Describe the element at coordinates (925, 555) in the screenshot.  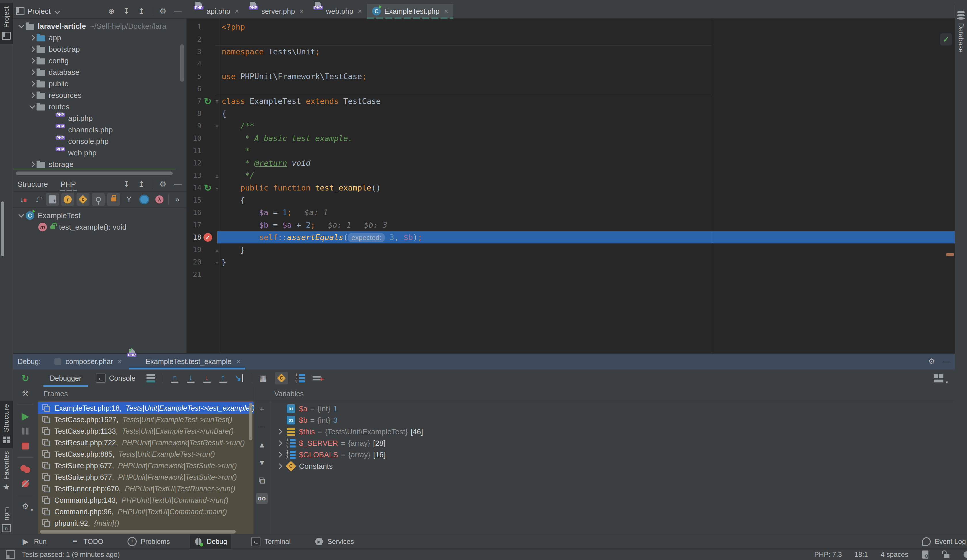
I see `file-gear-icon: ⚙` at that location.